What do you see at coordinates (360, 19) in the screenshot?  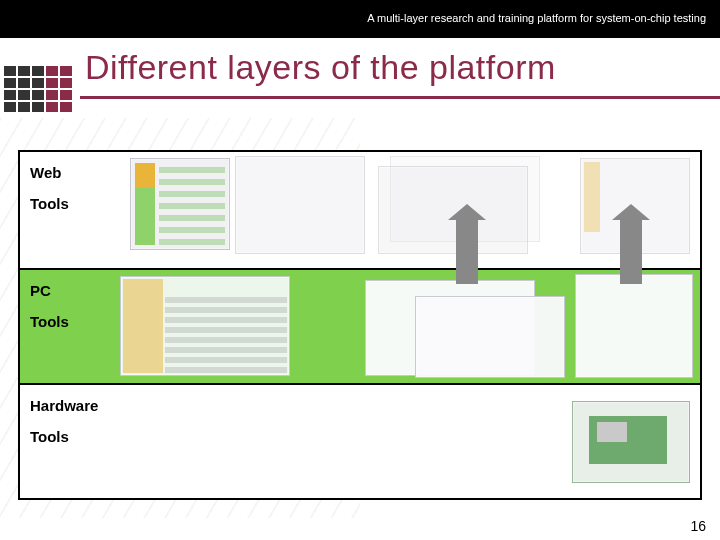 I see `slide-header: A multi-layer research and training plat…` at bounding box center [360, 19].